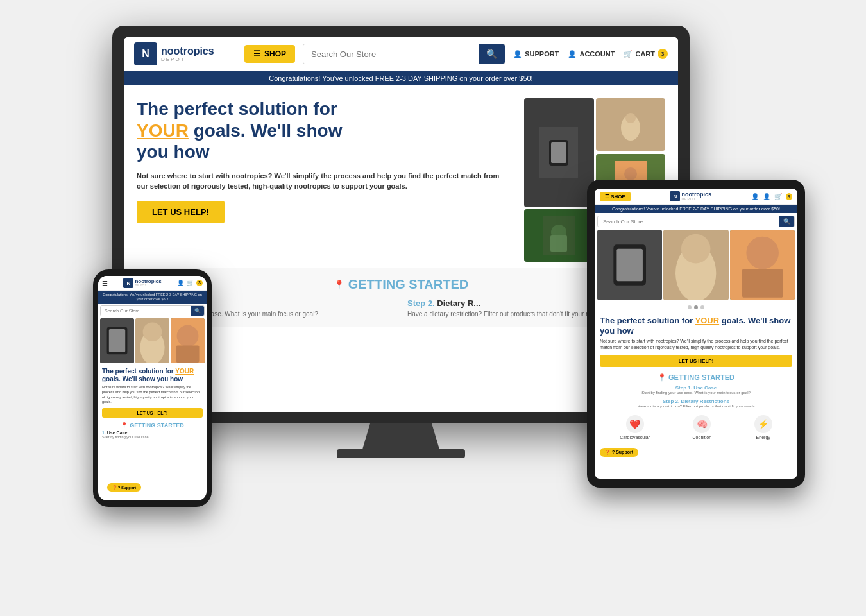 This screenshot has width=866, height=616. Describe the element at coordinates (696, 390) in the screenshot. I see `tablet-step-1: Step 1. Use Case Start by finding your u…` at that location.